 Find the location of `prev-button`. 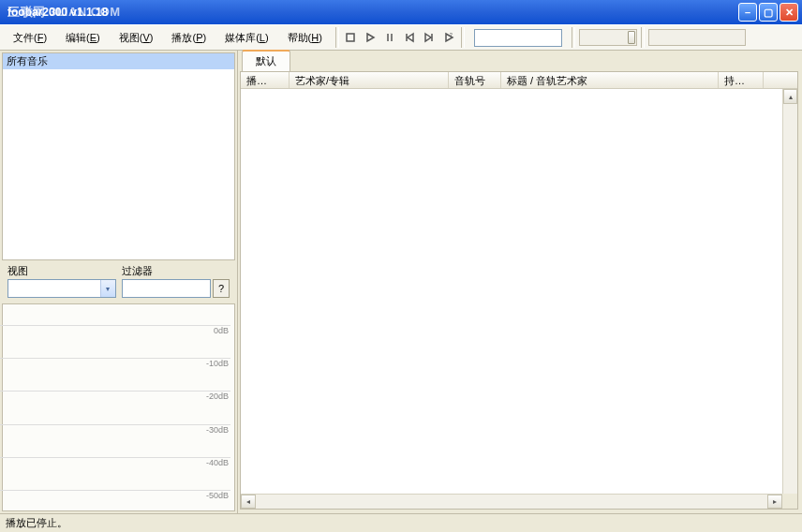

prev-button is located at coordinates (410, 37).